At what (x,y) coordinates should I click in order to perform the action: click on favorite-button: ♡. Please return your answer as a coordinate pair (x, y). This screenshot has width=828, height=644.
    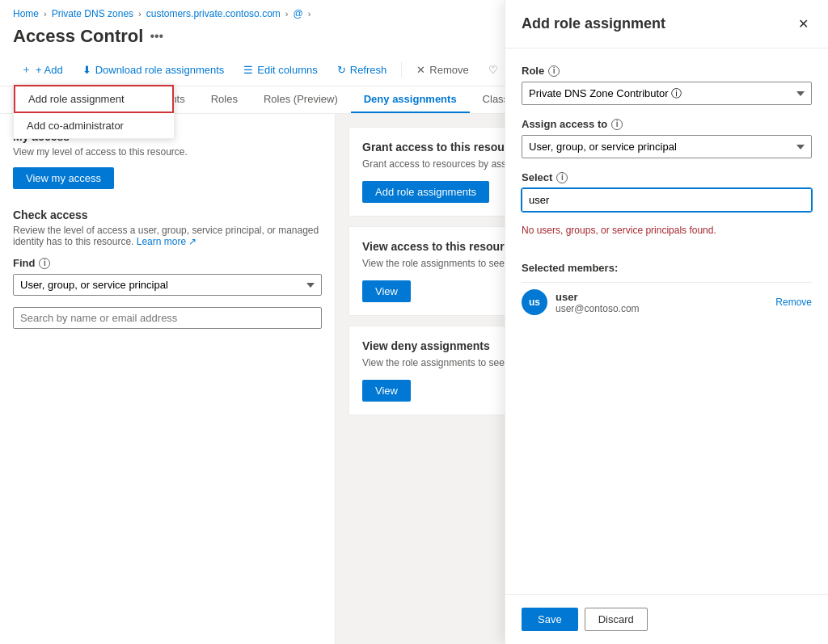
    Looking at the image, I should click on (493, 69).